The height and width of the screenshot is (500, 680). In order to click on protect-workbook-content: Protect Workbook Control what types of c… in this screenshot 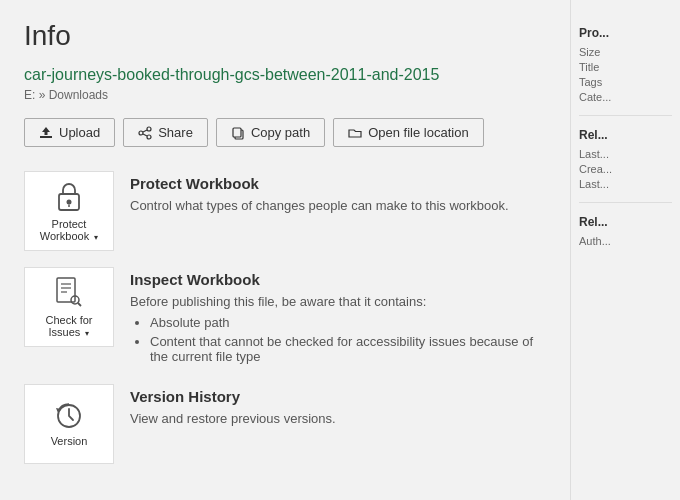, I will do `click(338, 195)`.